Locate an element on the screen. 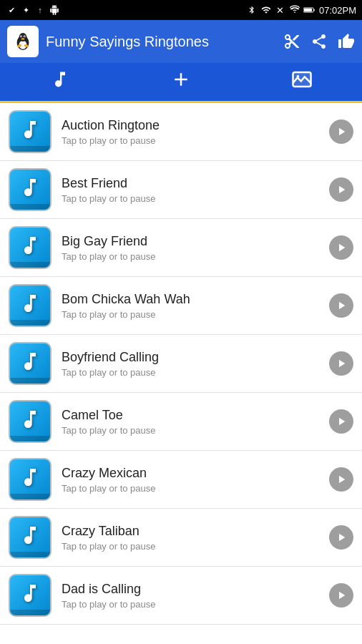  ringtone-name: Dad is Calling is located at coordinates (195, 590).